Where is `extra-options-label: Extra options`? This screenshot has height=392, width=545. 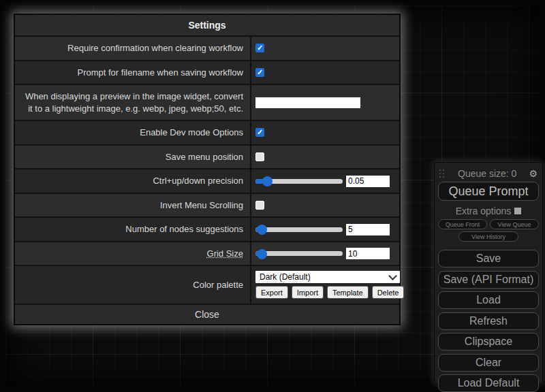
extra-options-label: Extra options is located at coordinates (484, 211).